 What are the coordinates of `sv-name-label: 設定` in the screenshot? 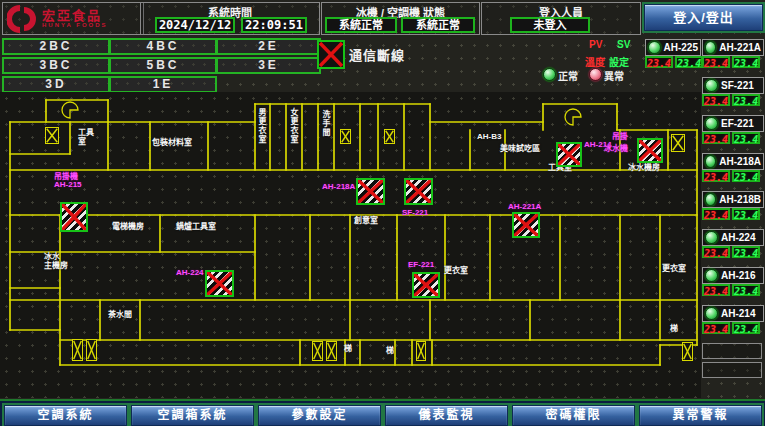 It's located at (619, 62).